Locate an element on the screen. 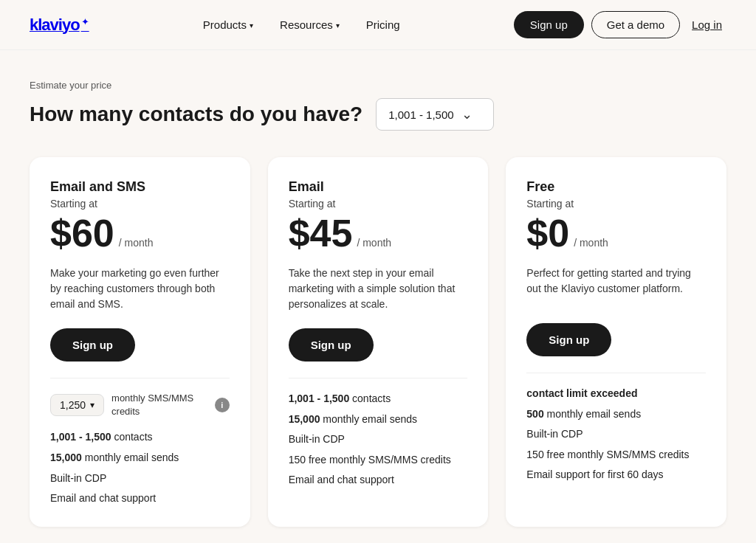 Image resolution: width=756 pixels, height=543 pixels. contacts-chevron-icon: ⌄ is located at coordinates (467, 114).